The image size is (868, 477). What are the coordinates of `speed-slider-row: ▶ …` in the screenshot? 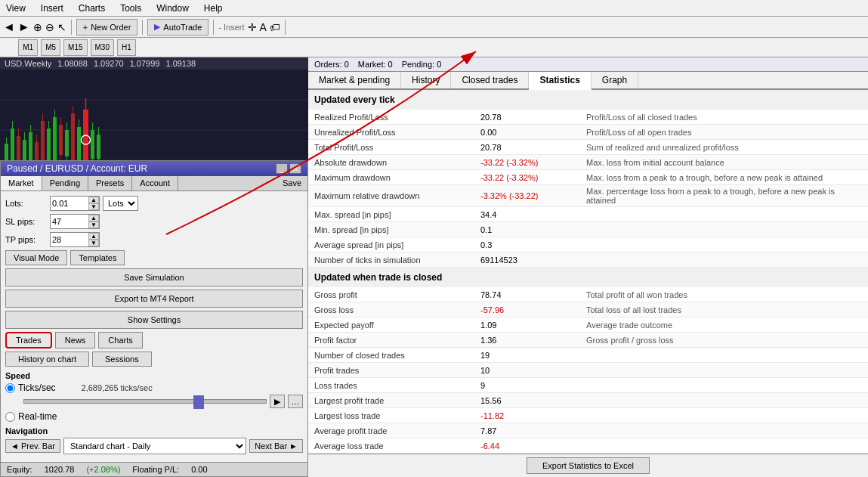 It's located at (154, 401).